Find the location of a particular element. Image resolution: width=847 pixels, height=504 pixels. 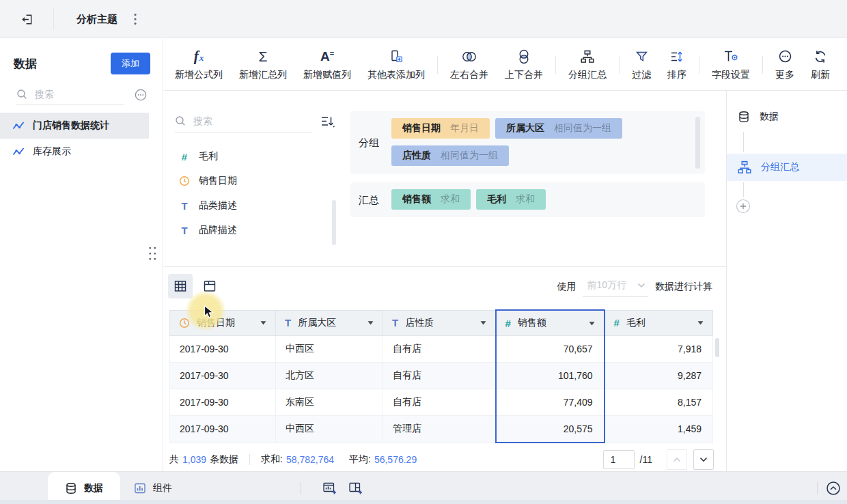

field-item-brand-desc: T品牌描述 is located at coordinates (249, 230).